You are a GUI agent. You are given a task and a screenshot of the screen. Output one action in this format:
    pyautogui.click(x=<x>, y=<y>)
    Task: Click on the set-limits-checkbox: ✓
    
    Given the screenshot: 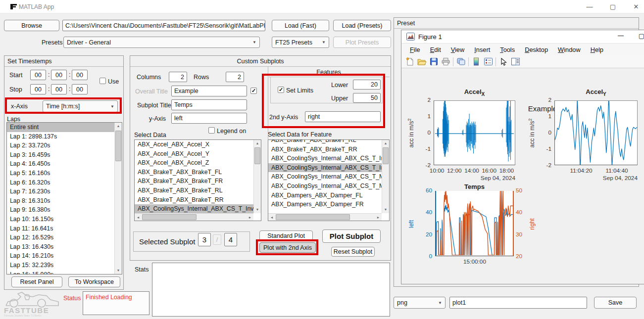 What is the action you would take?
    pyautogui.click(x=281, y=90)
    